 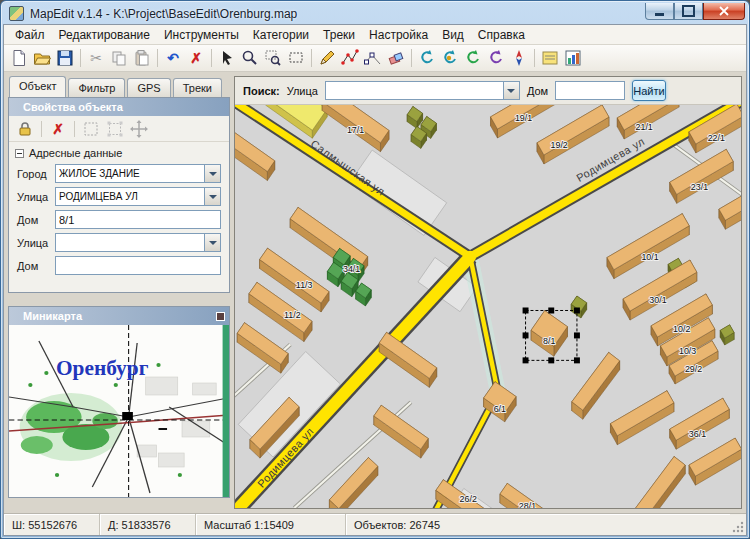 I want to click on menu-categories: Категории, so click(x=281, y=35).